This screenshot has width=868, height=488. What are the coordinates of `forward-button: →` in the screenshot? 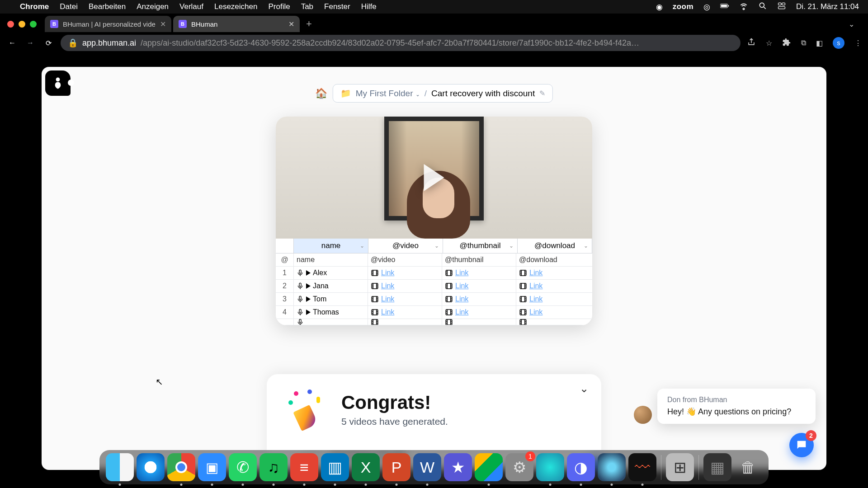 It's located at (30, 43).